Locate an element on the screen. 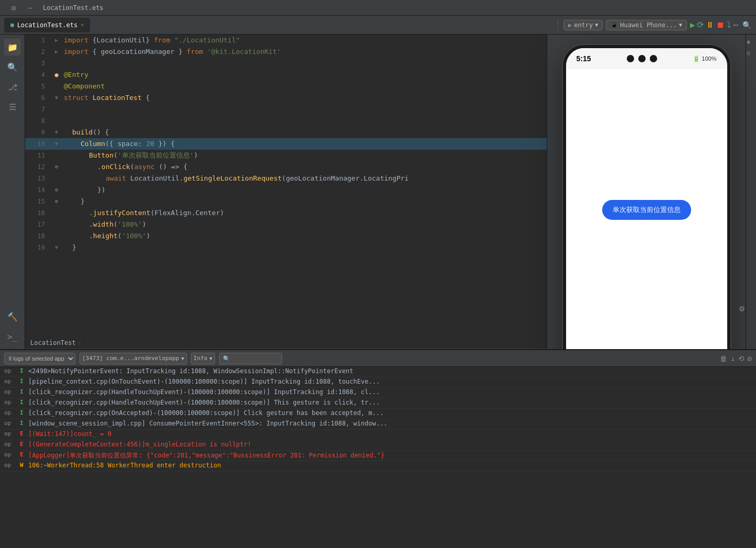 This screenshot has width=756, height=548. sidebar-icon-project: 📁 is located at coordinates (13, 47).